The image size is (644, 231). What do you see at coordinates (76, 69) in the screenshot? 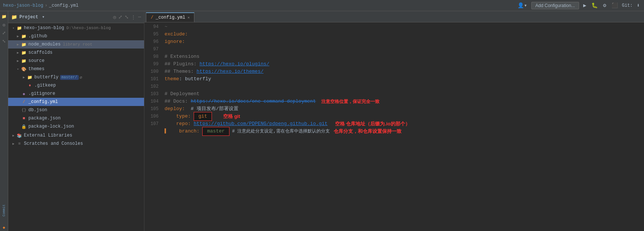
I see `tree-item-themes: ▾ 🎨 themes` at bounding box center [76, 69].